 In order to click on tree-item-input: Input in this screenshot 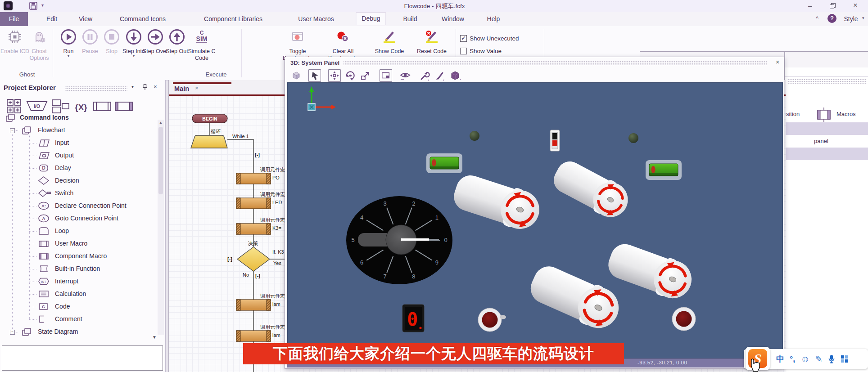, I will do `click(77, 143)`.